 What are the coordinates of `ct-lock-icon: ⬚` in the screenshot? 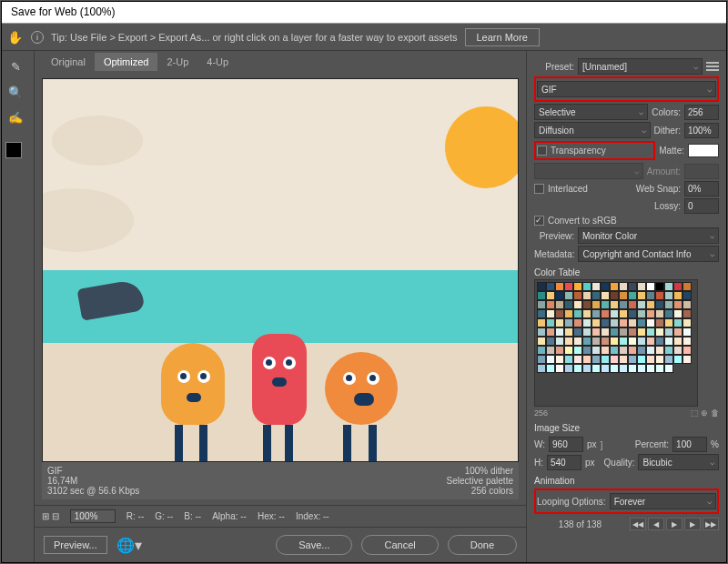 It's located at (695, 413).